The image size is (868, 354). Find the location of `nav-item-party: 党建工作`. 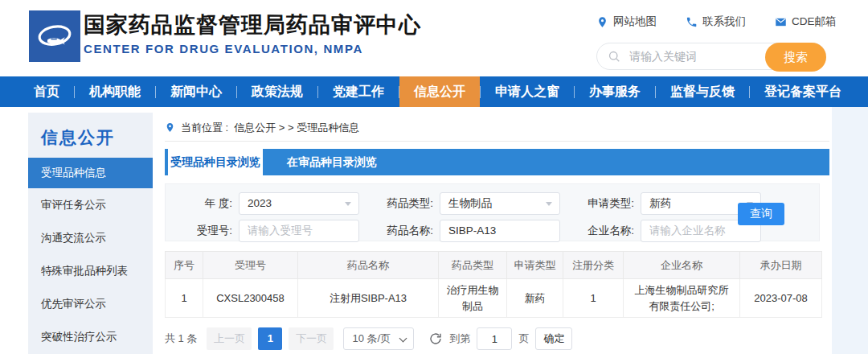

nav-item-party: 党建工作 is located at coordinates (358, 92).